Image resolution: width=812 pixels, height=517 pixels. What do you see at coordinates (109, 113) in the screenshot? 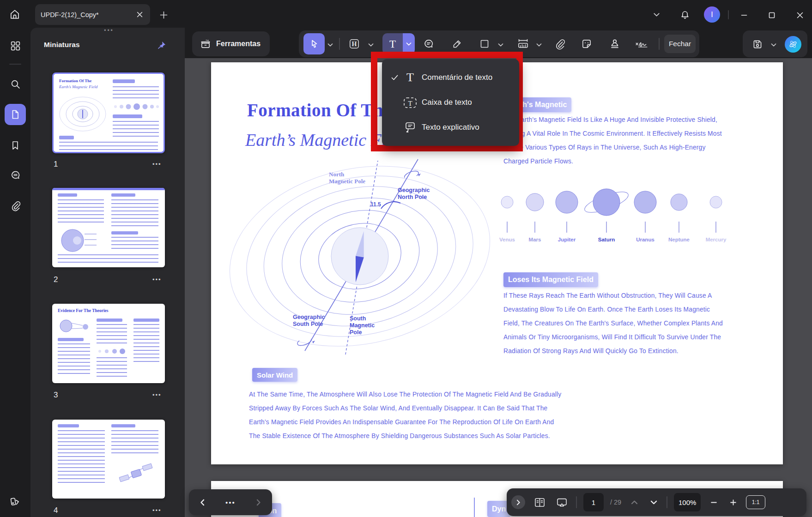
I see `thumbnail-page-1: Formation Of The Earth’s Magnetic Field` at bounding box center [109, 113].